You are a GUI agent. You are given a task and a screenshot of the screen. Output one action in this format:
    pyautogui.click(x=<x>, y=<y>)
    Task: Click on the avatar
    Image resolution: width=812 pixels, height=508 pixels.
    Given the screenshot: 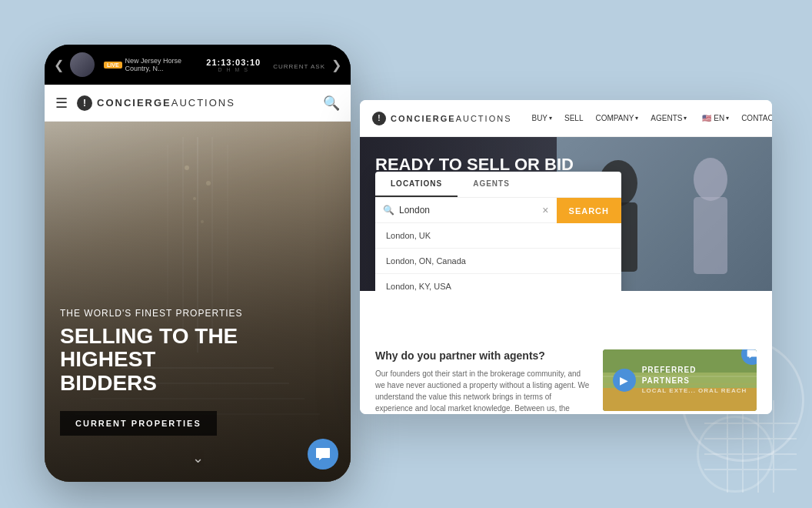 What is the action you would take?
    pyautogui.click(x=82, y=65)
    